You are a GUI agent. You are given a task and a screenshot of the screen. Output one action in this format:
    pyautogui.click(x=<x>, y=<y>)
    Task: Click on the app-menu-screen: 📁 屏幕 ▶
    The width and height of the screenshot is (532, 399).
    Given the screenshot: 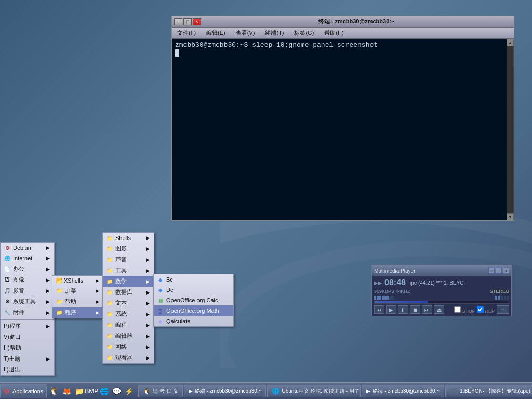 What is the action you would take?
    pyautogui.click(x=78, y=291)
    